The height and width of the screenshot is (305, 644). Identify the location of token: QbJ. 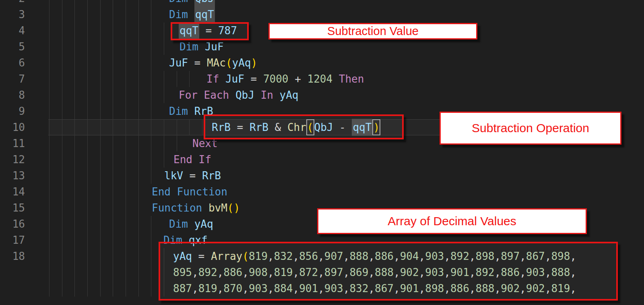
(324, 127).